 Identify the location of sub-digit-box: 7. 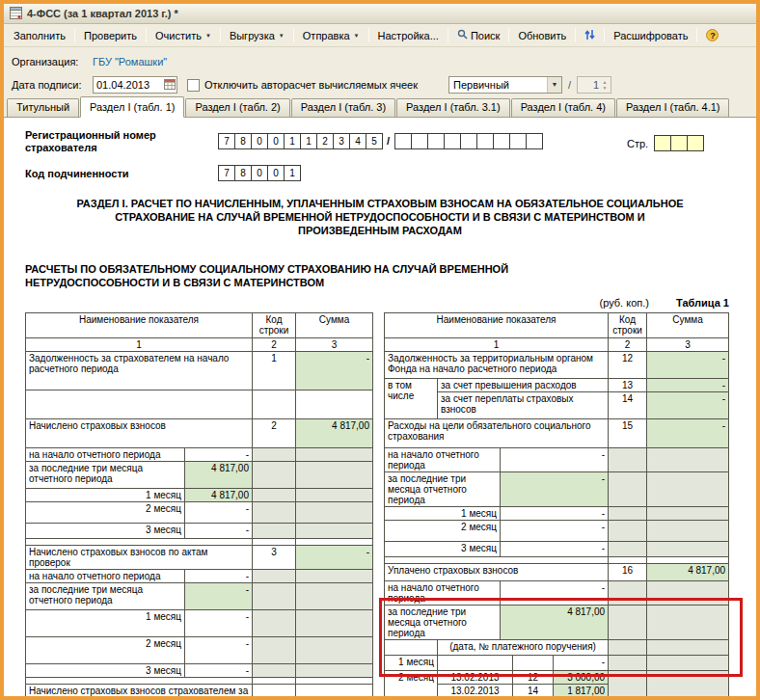
(227, 174).